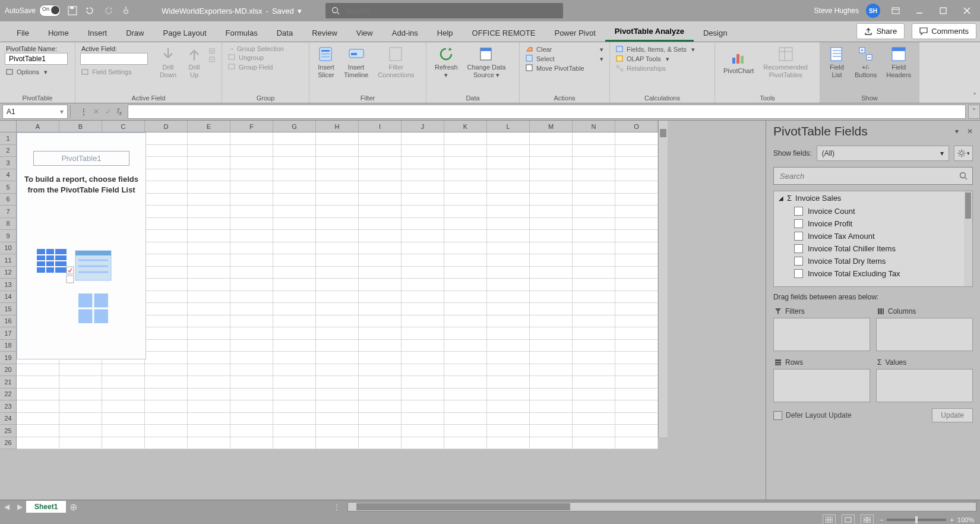 The height and width of the screenshot is (524, 980). I want to click on area-columns-drop, so click(924, 334).